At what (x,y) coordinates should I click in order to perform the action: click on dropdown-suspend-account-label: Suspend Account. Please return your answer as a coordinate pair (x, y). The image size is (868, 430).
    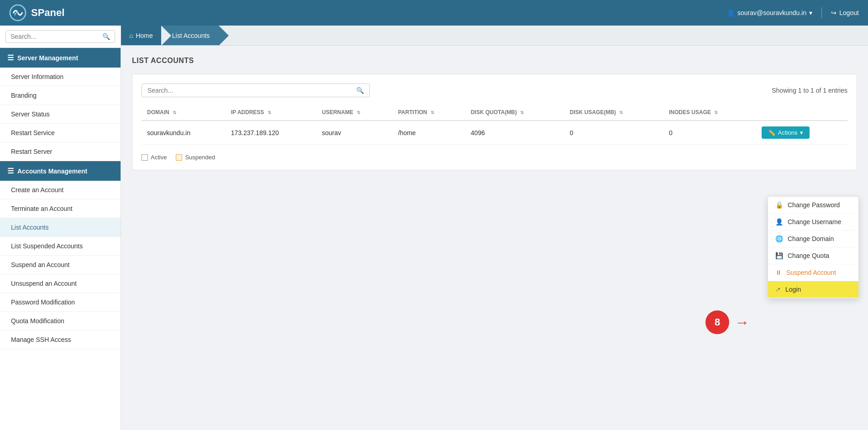
    Looking at the image, I should click on (811, 273).